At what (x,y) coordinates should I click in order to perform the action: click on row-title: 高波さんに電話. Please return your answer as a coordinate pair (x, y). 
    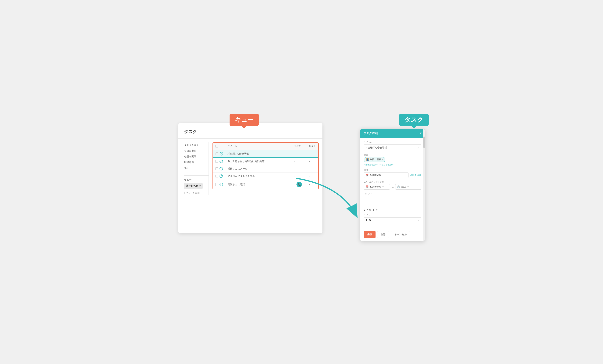
    Looking at the image, I should click on (258, 184).